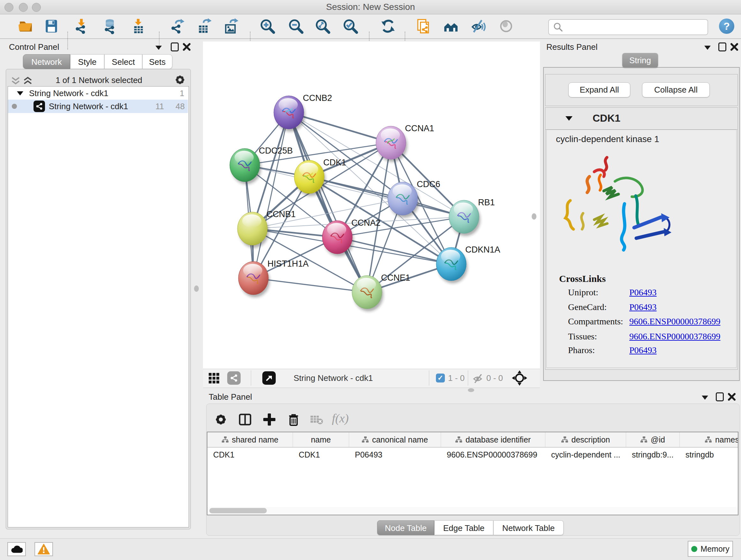 This screenshot has height=560, width=741. Describe the element at coordinates (637, 27) in the screenshot. I see `search-input` at that location.